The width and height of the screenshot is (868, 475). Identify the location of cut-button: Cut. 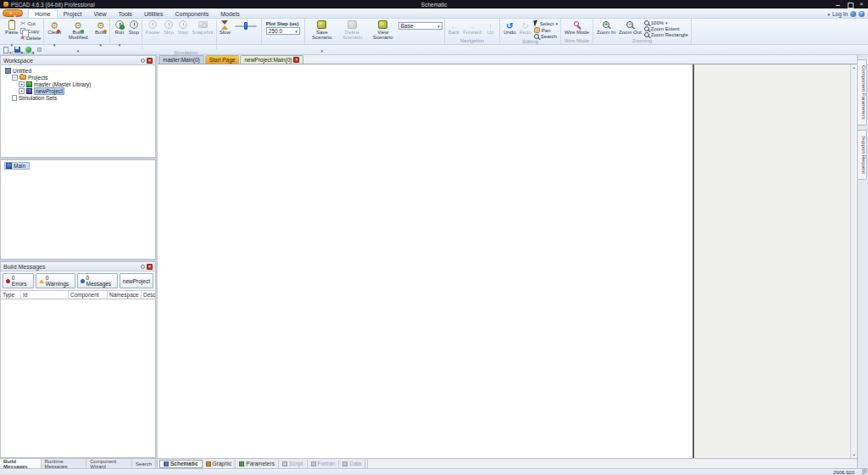
(31, 24).